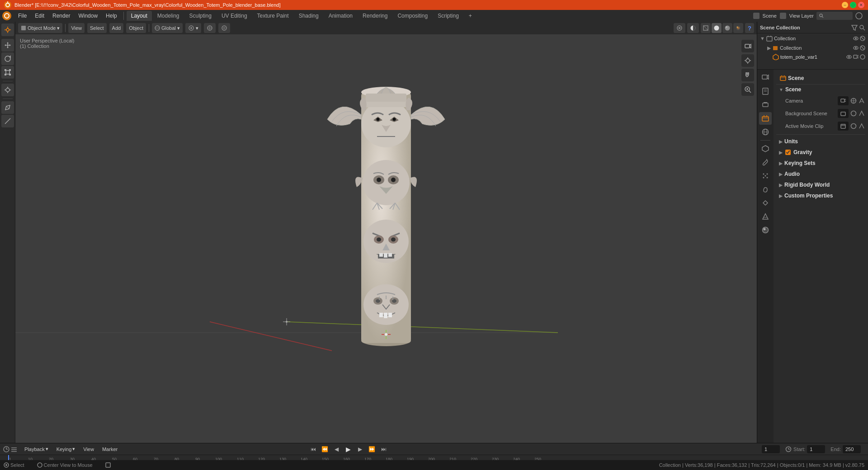  I want to click on jump-next-keyframe-button: ⏩, so click(372, 449).